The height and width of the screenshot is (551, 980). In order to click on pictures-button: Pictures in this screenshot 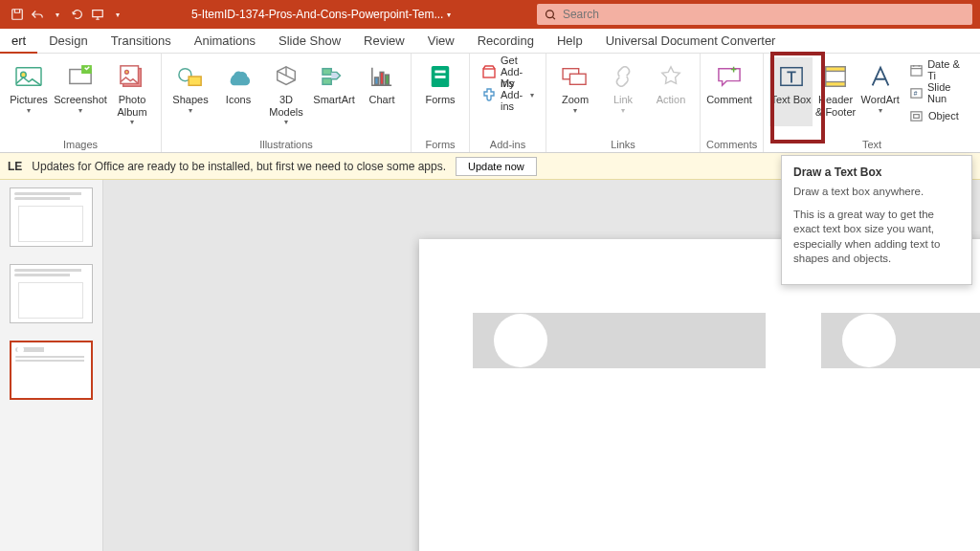, I will do `click(29, 92)`.